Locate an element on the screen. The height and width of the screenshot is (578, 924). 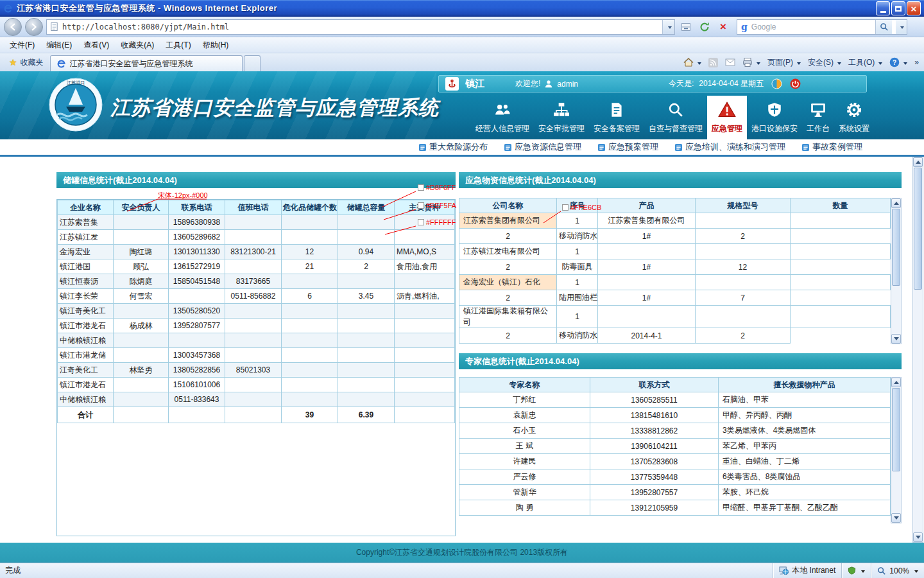
nav-item: 自查与督查管理 is located at coordinates (676, 118).